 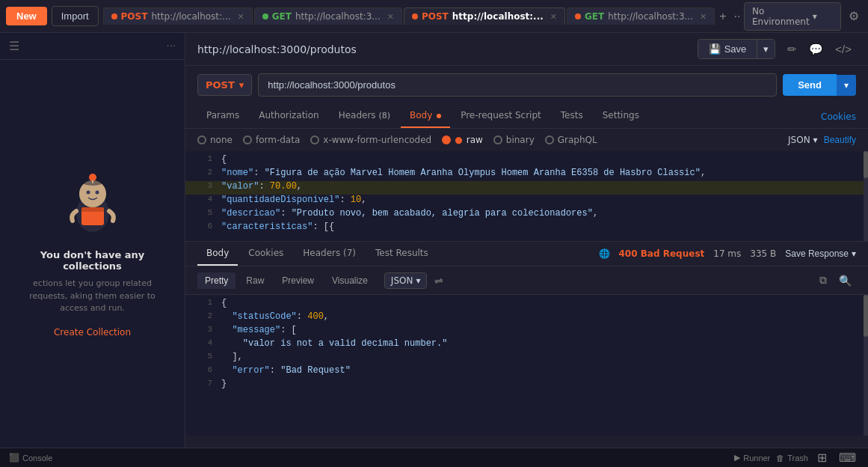 What do you see at coordinates (418, 281) in the screenshot?
I see `view-format-chevron-icon: ▾` at bounding box center [418, 281].